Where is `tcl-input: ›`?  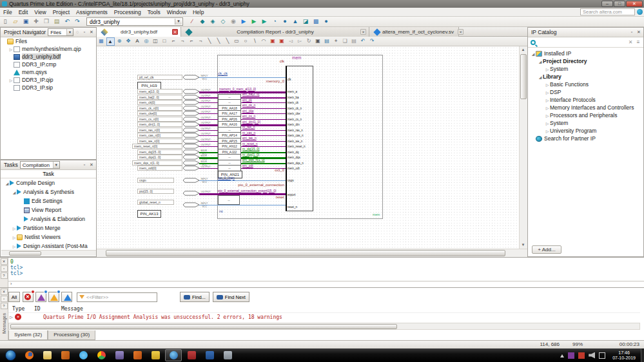 tcl-input: › is located at coordinates (326, 284).